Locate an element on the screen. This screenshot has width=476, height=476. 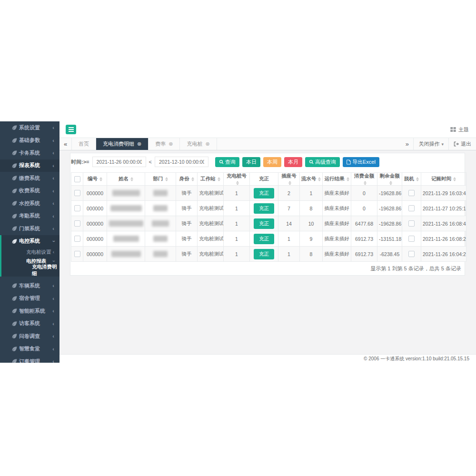
col-header-run-result: 运行结果 is located at coordinates (337, 179).